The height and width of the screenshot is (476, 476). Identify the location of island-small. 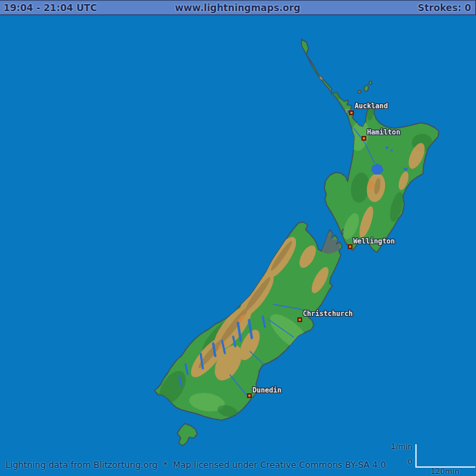
(370, 83).